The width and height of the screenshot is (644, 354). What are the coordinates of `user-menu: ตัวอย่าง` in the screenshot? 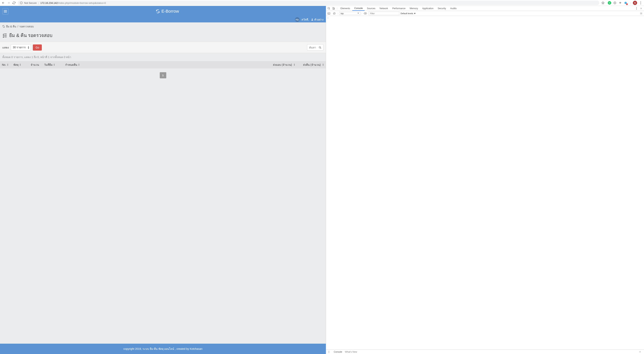 It's located at (317, 19).